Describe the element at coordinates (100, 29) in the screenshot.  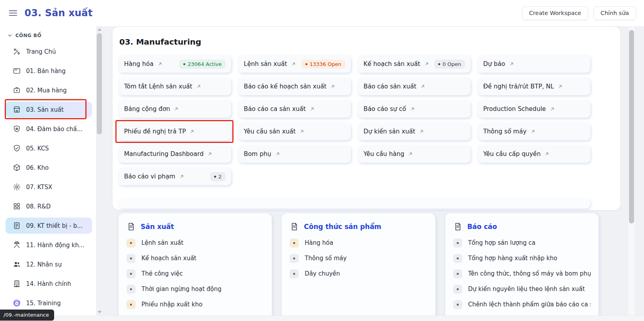
I see `scroll-up-arrow-icon` at that location.